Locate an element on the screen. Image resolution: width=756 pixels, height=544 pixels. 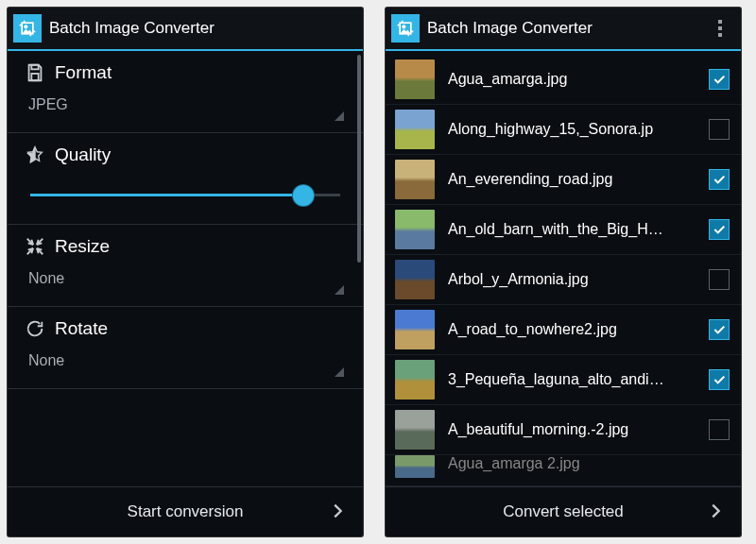
start-conversion-label: Start conversion is located at coordinates (185, 512).